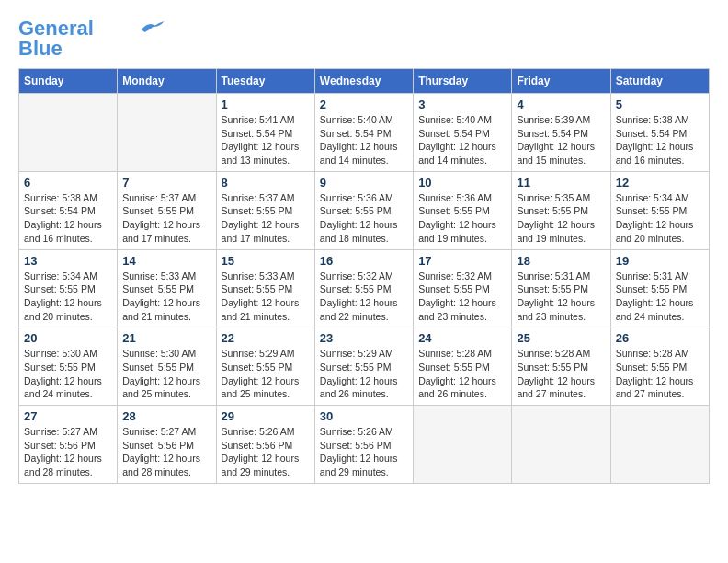 This screenshot has width=728, height=563. Describe the element at coordinates (265, 366) in the screenshot. I see `calendar-cell: 22Sunrise: 5:29 AM Sunset: 5:55 PM Dayli…` at that location.